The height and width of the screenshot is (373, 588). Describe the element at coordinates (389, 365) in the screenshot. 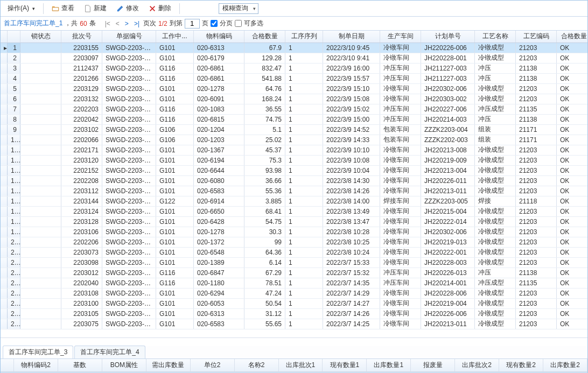

I see `detail-column-header: 出库数量1` at that location.